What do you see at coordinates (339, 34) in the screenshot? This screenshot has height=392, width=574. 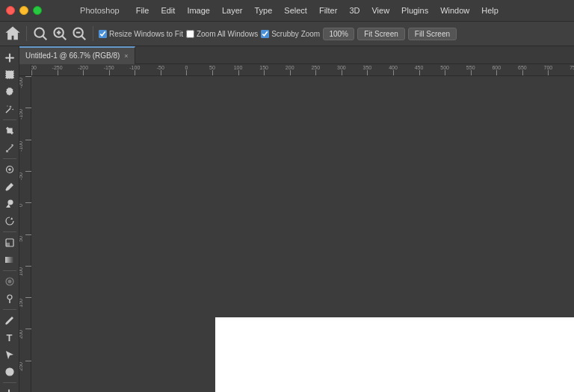 I see `zoom-percent-input: 100%` at bounding box center [339, 34].